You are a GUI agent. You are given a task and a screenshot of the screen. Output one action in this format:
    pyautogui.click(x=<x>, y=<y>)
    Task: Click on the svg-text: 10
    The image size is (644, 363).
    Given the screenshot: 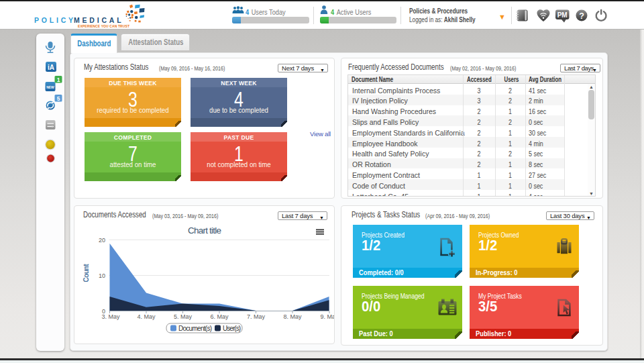 What is the action you would take?
    pyautogui.click(x=102, y=276)
    